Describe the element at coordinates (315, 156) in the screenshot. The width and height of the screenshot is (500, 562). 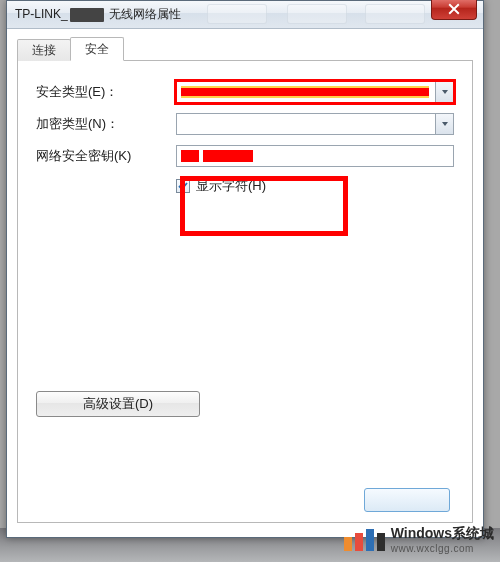
I see `network-key-input` at that location.